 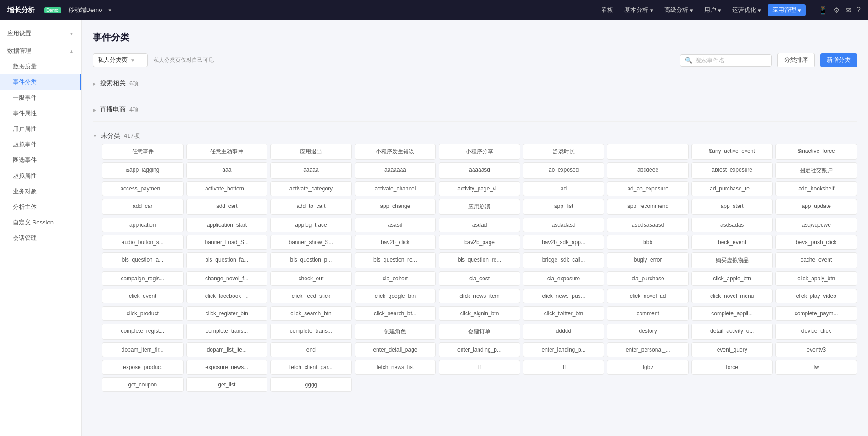 What do you see at coordinates (395, 313) in the screenshot?
I see `tag-item: click_search_bt...` at bounding box center [395, 313].